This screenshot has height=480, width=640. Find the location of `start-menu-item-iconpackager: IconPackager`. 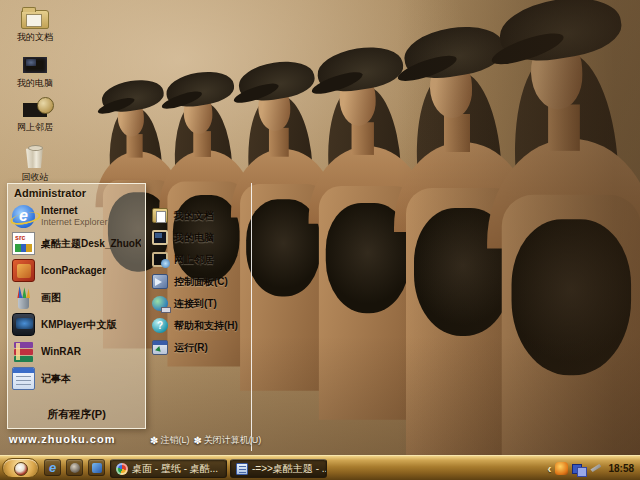

start-menu-item-iconpackager: IconPackager is located at coordinates (76, 270).